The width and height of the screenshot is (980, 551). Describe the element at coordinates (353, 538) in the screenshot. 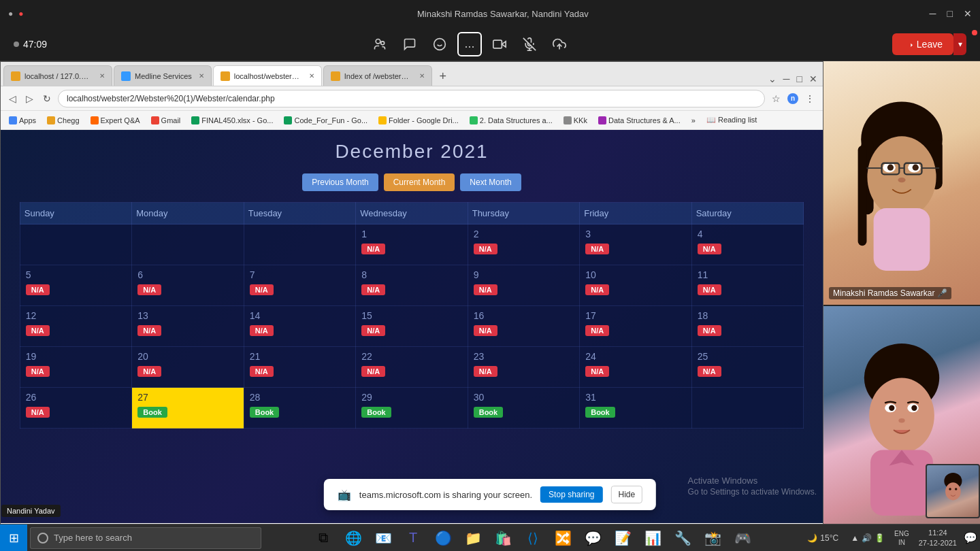

I see `taskbar-edge: 🌐` at that location.